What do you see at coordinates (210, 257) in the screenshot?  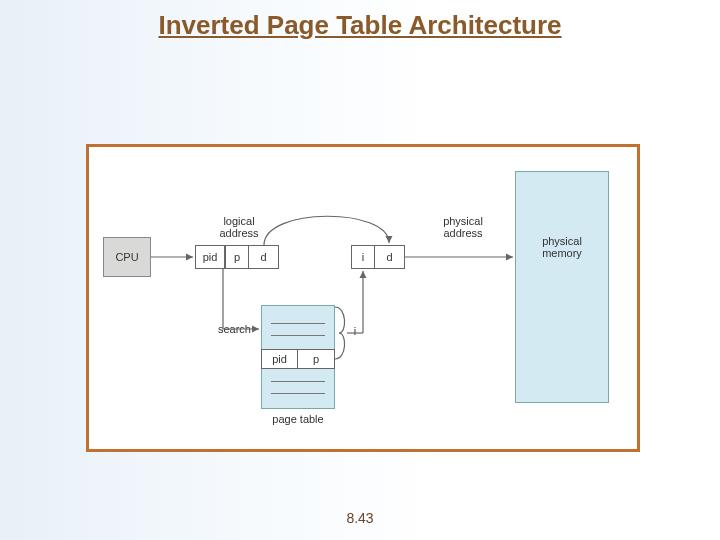 I see `logical-pid-cell: pid` at bounding box center [210, 257].